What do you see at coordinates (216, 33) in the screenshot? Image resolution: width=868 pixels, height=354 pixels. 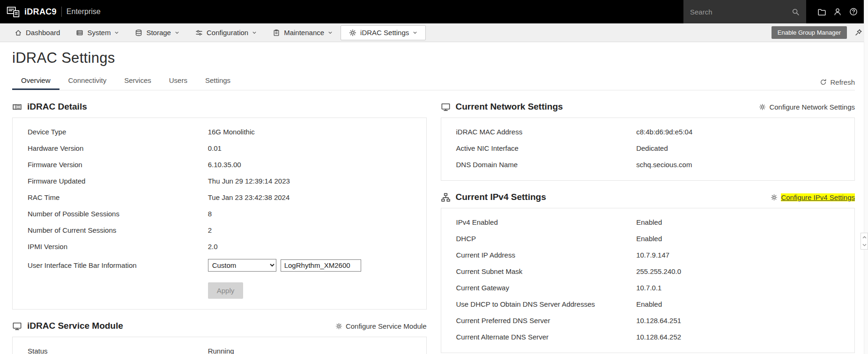 I see `nav-items: Dashboard System` at bounding box center [216, 33].